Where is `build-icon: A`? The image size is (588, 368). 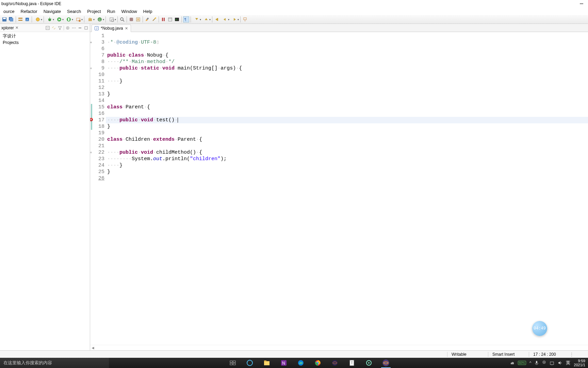
build-icon: A is located at coordinates (27, 19).